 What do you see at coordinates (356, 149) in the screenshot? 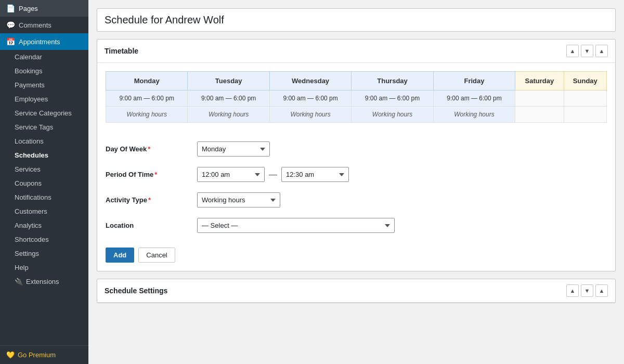
I see `form-row-day: Day Of Week* Monday Tuesday Wednesday Th…` at bounding box center [356, 149].